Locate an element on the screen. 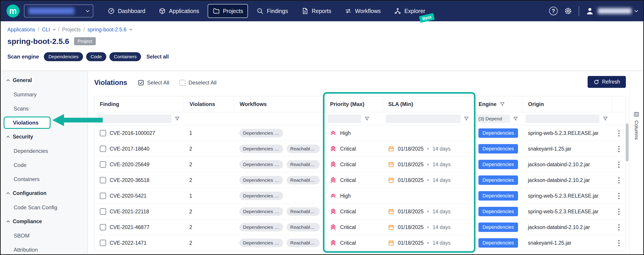 Image resolution: width=644 pixels, height=255 pixels. finding-id: CVE-2020-25649 is located at coordinates (130, 165).